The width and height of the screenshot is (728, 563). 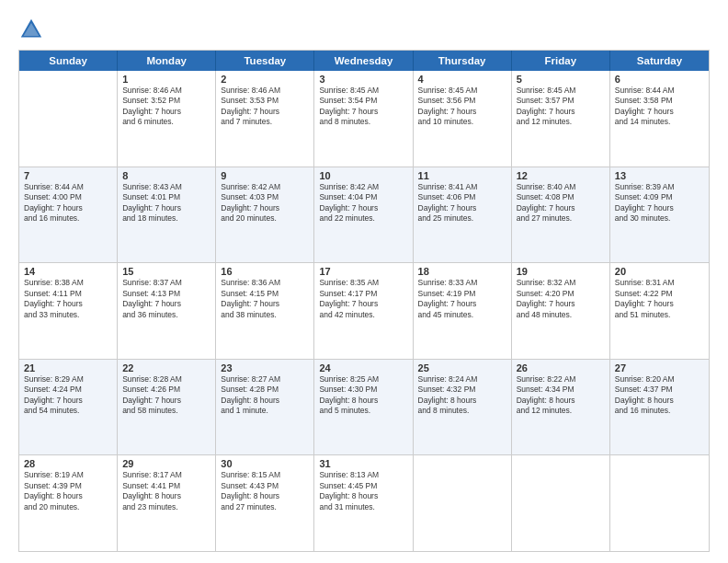 I want to click on cell-date: 6, so click(x=660, y=79).